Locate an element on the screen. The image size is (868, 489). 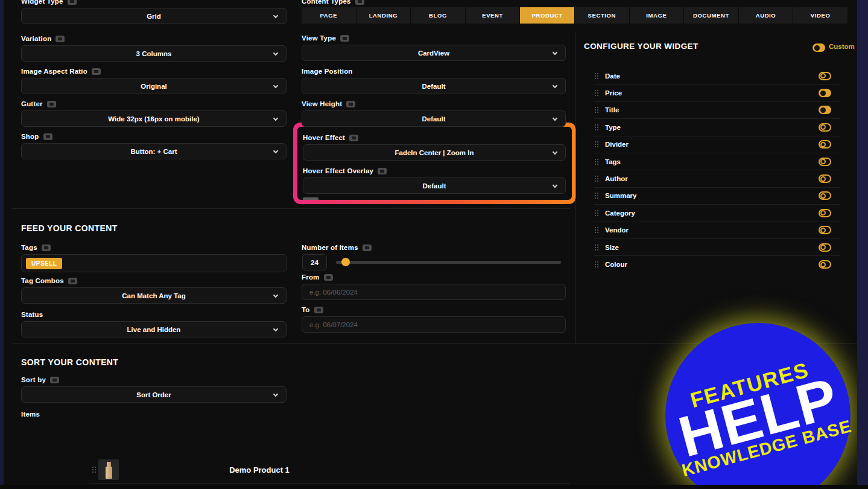
summary-toggle is located at coordinates (825, 196).